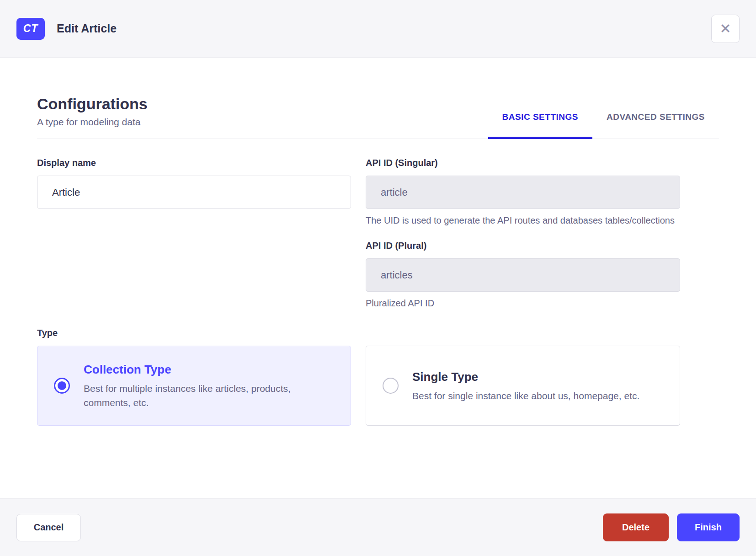  Describe the element at coordinates (92, 104) in the screenshot. I see `page-title: Configurations` at that location.